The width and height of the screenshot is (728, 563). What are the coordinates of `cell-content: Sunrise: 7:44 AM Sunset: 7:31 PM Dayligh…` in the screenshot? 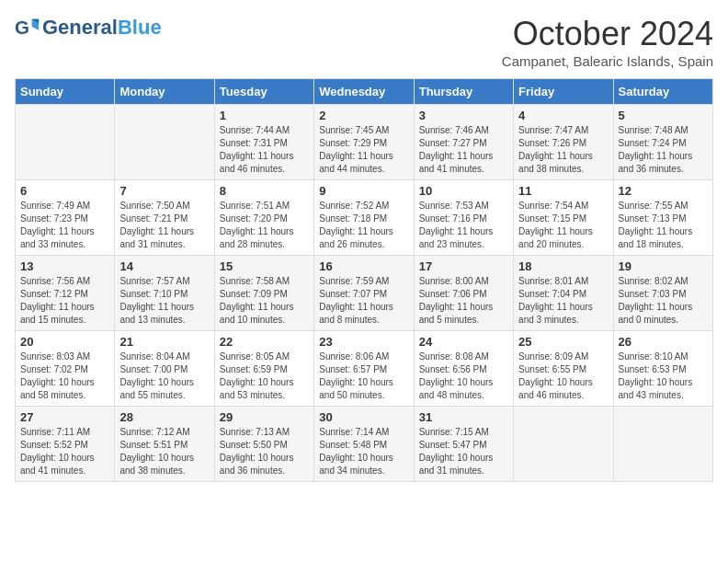 It's located at (265, 150).